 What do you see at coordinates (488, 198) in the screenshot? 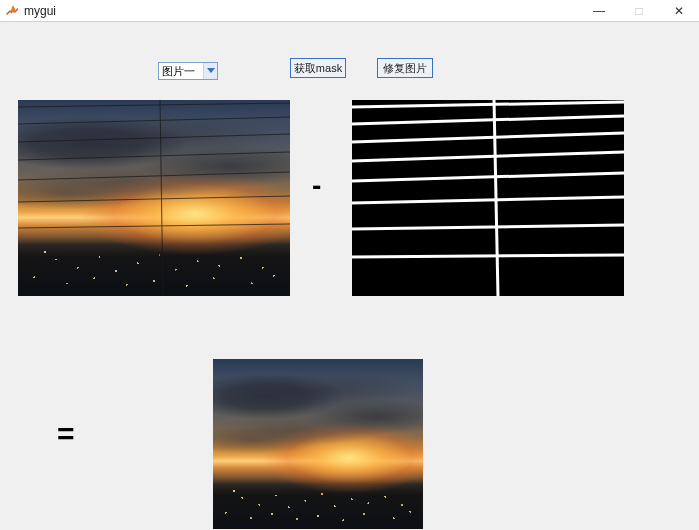
I see `mask-image-panel` at bounding box center [488, 198].